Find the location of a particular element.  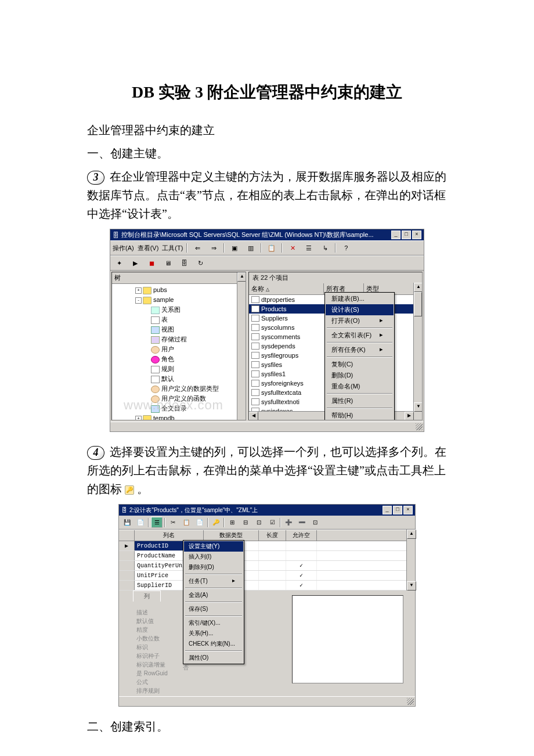

stop-icon: ◼ is located at coordinates (151, 263).